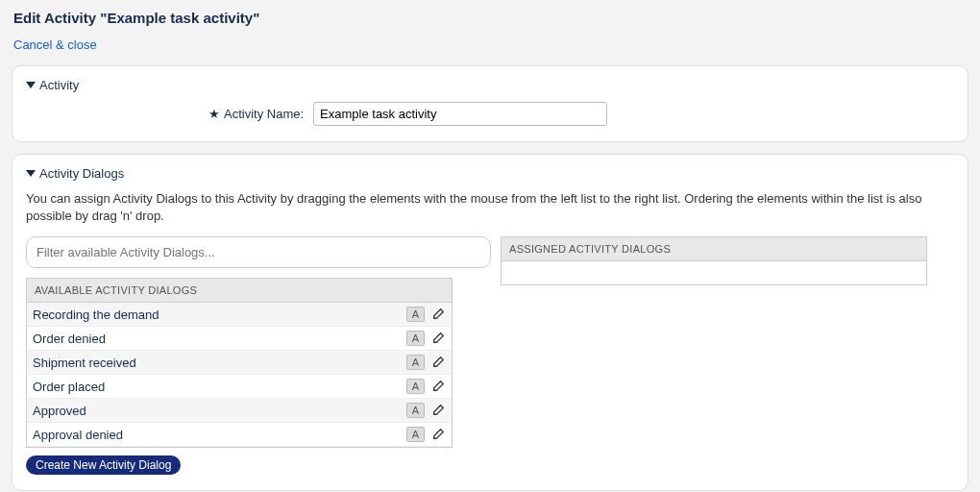 This screenshot has width=980, height=492. Describe the element at coordinates (714, 250) in the screenshot. I see `assigned-dialogs-header: ASSIGNED ACTIVITY DIALOGS` at that location.